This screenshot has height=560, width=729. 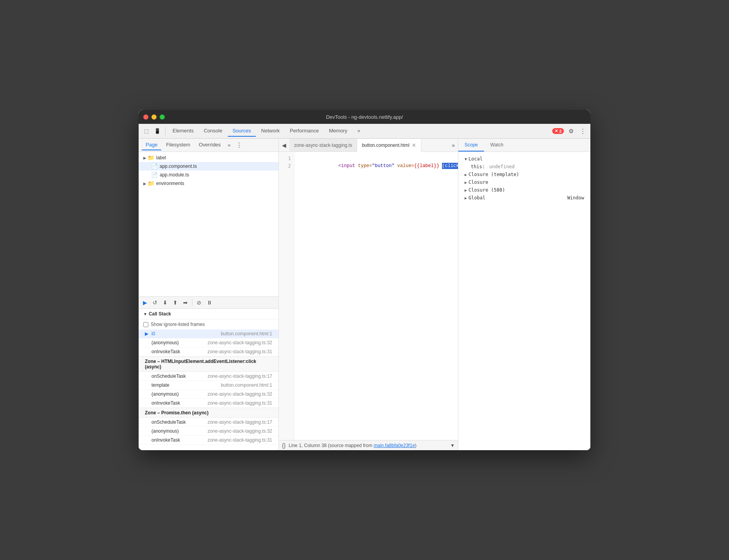 I want to click on code-attr-value: value=, so click(x=404, y=166).